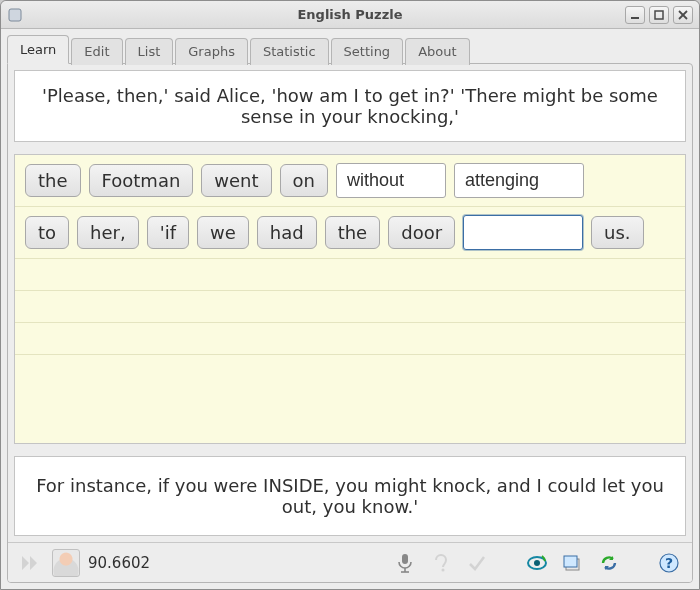 This screenshot has height=590, width=700. I want to click on stack-button, so click(573, 563).